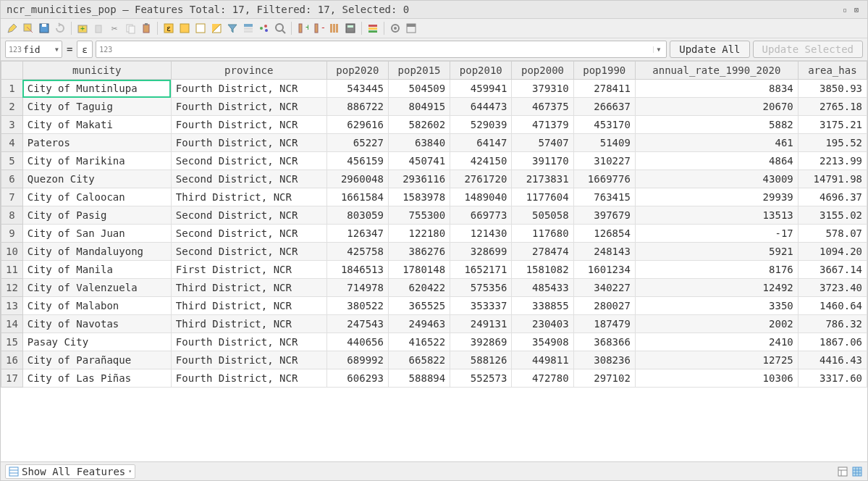 The image size is (868, 481). I want to click on table-cell: 379310, so click(543, 88).